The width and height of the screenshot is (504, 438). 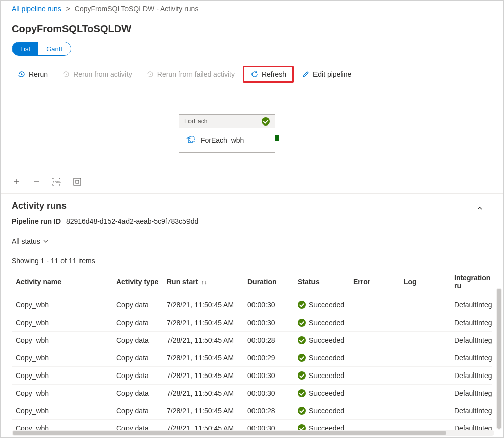 I want to click on horizontal-scrollbar, so click(x=253, y=433).